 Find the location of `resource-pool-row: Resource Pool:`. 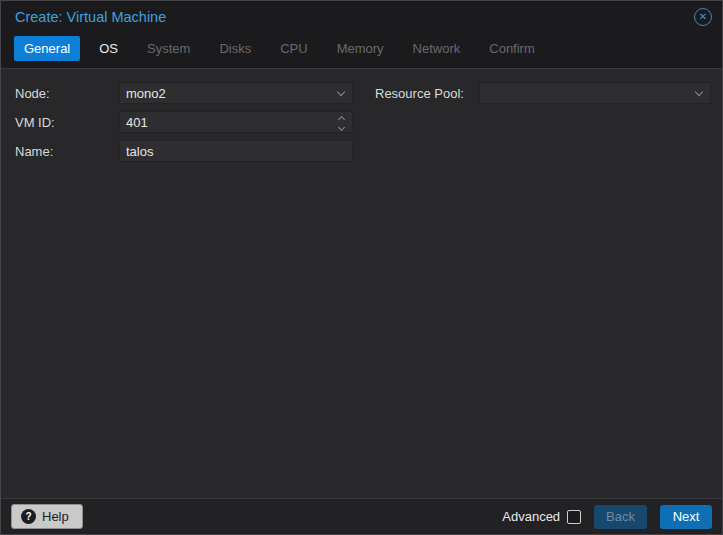

resource-pool-row: Resource Pool: is located at coordinates (543, 93).